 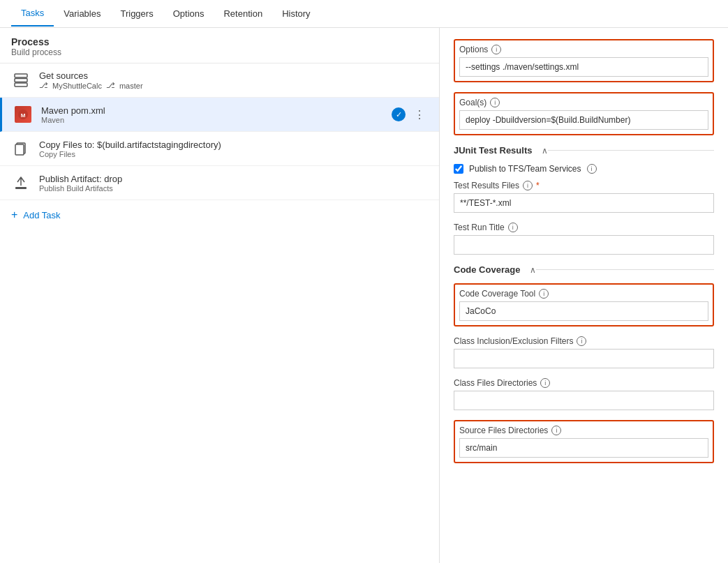 I want to click on options-input, so click(x=584, y=67).